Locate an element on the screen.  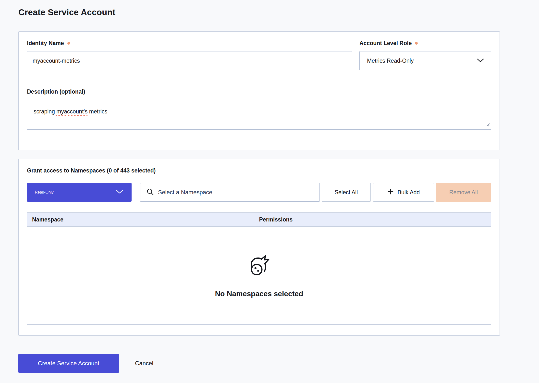
remove-all-label: Remove All is located at coordinates (464, 193).